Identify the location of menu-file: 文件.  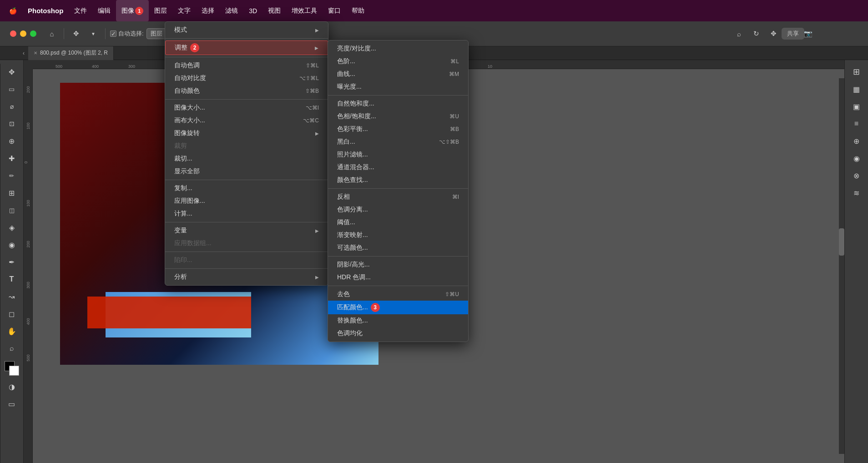
(81, 11).